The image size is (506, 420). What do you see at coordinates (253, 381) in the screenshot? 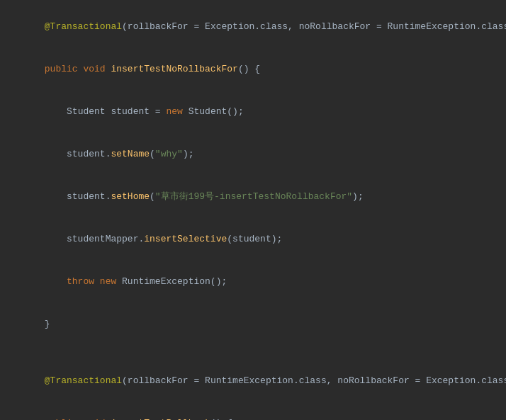
I see `annotation-line-2: @Transactional(rollbackFor = RuntimeExce…` at bounding box center [253, 381].